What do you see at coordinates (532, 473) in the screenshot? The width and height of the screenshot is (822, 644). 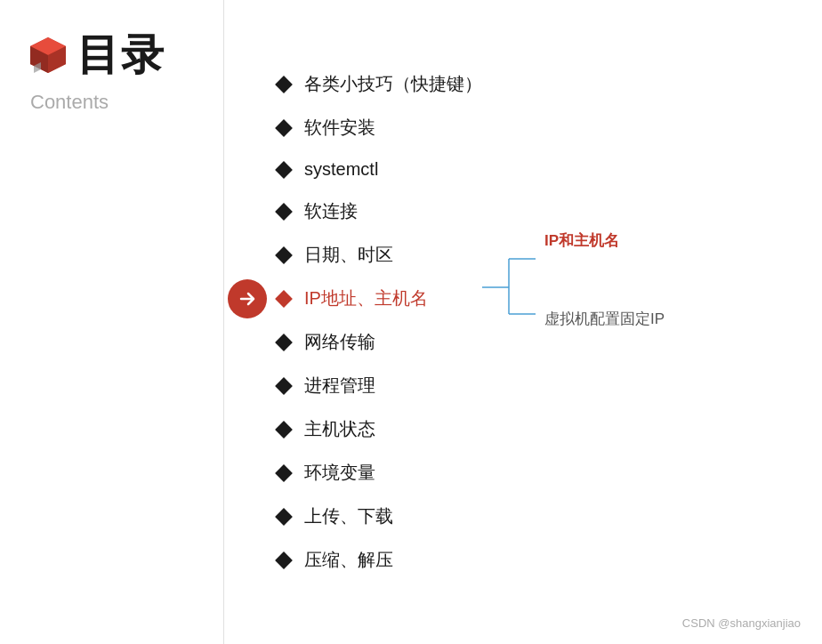 I see `list-item: 环境变量` at bounding box center [532, 473].